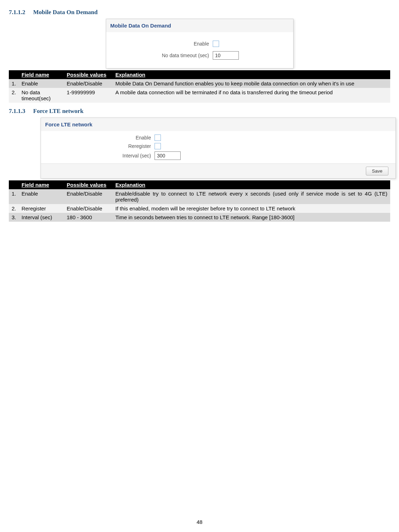 Image resolution: width=399 pixels, height=532 pixels. Describe the element at coordinates (17, 111) in the screenshot. I see `section-number: 7.1.1.3` at that location.